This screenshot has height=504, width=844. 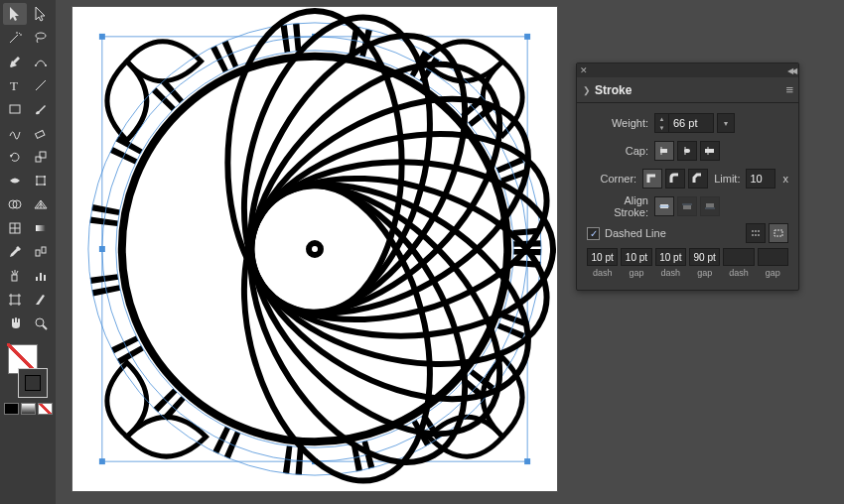 What do you see at coordinates (14, 85) in the screenshot?
I see `svg-text: T` at bounding box center [14, 85].